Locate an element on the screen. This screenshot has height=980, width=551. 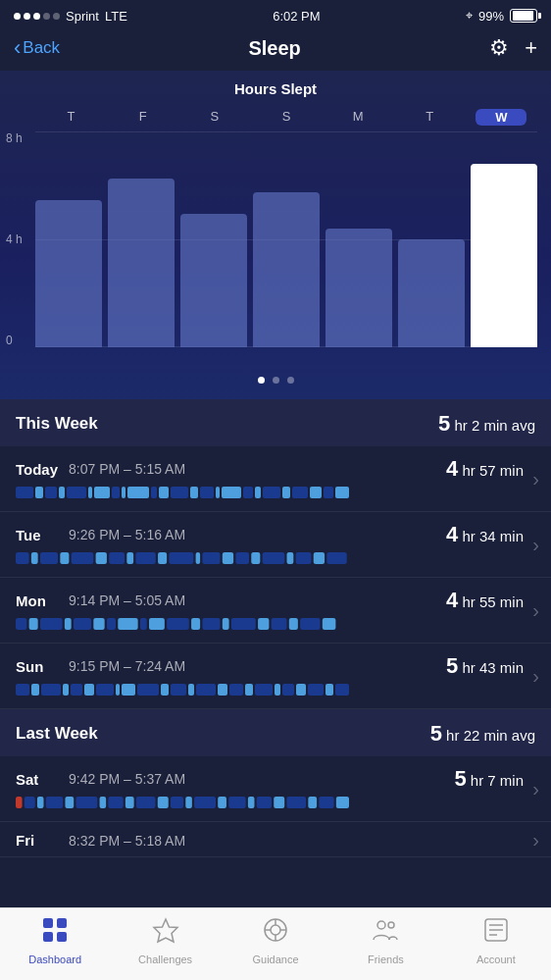
dashboard-icon is located at coordinates (55, 934).